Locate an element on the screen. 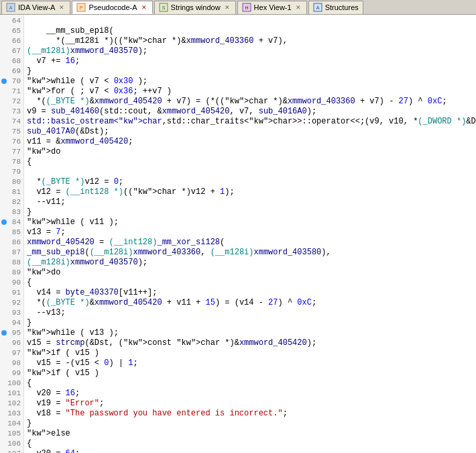  code-line-99: "kw">if ( v15 ) is located at coordinates (250, 373).